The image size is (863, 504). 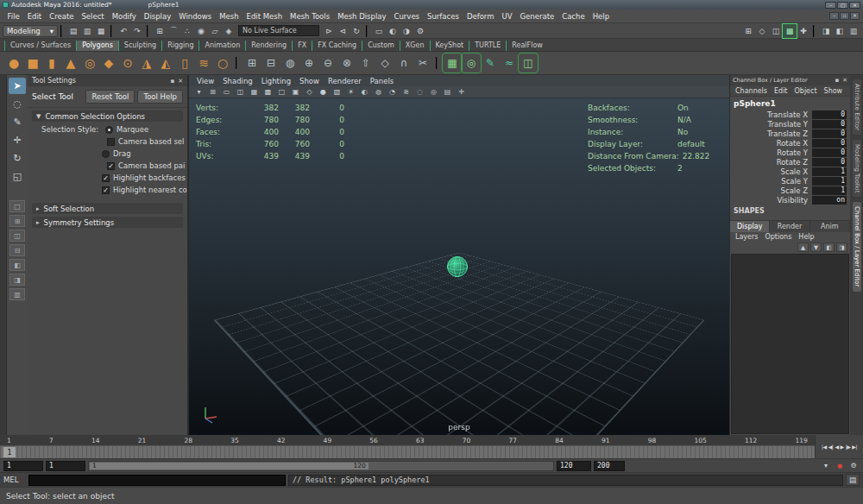 I want to click on channel-label: Translate Z, so click(x=772, y=134).